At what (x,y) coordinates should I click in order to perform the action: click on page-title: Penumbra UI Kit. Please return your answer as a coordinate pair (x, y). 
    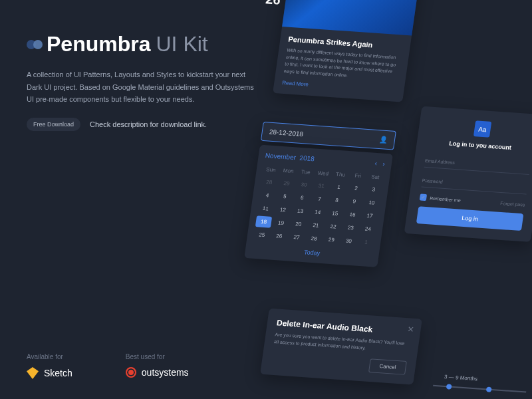
    Looking at the image, I should click on (143, 44).